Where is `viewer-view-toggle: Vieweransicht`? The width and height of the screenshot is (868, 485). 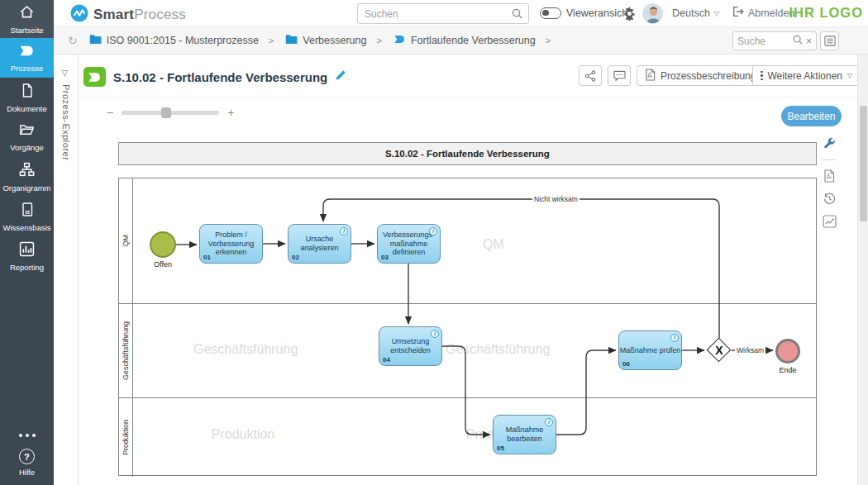
viewer-view-toggle: Vieweransicht is located at coordinates (585, 13).